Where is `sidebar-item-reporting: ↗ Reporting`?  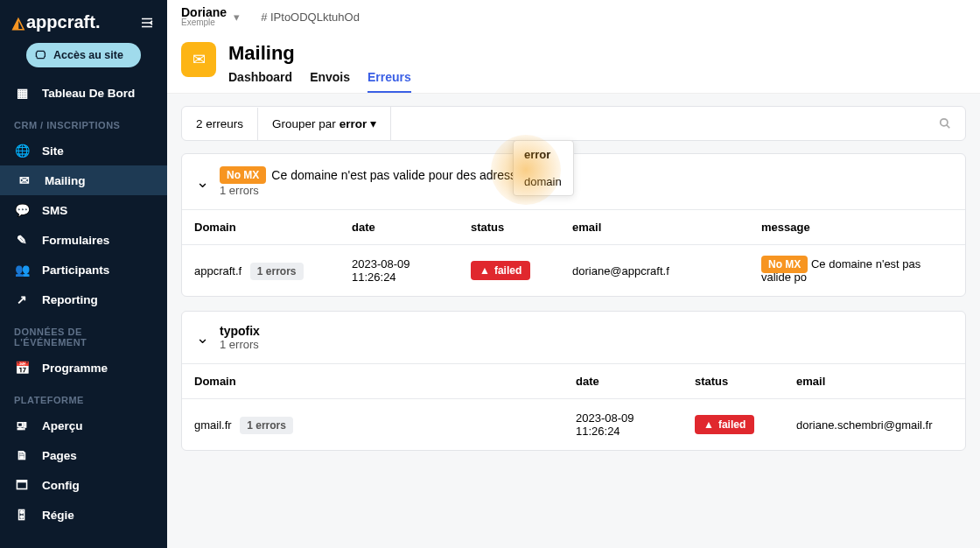 sidebar-item-reporting: ↗ Reporting is located at coordinates (84, 299).